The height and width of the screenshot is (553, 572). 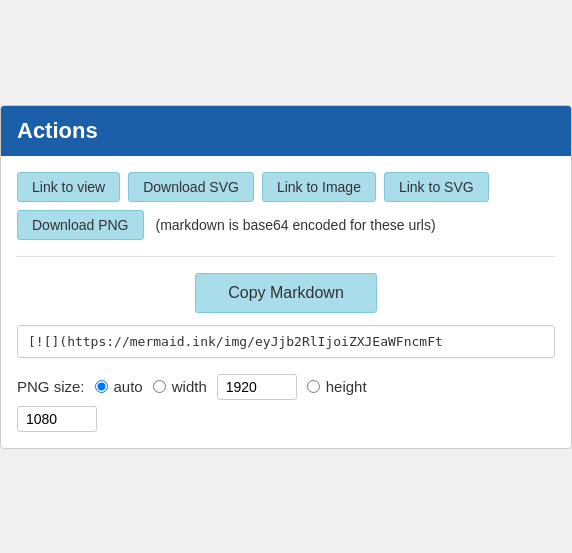 I want to click on height-radio-group: height, so click(x=337, y=386).